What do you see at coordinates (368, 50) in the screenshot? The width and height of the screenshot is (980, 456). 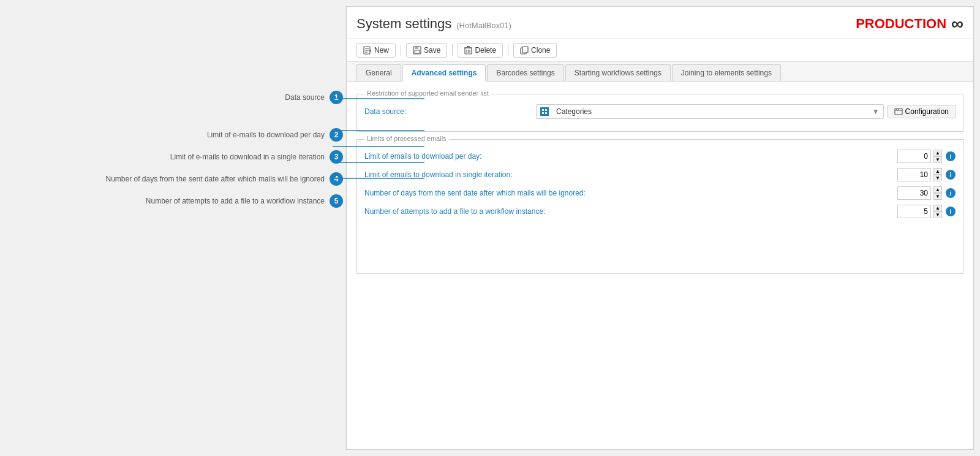 I see `new-icon` at bounding box center [368, 50].